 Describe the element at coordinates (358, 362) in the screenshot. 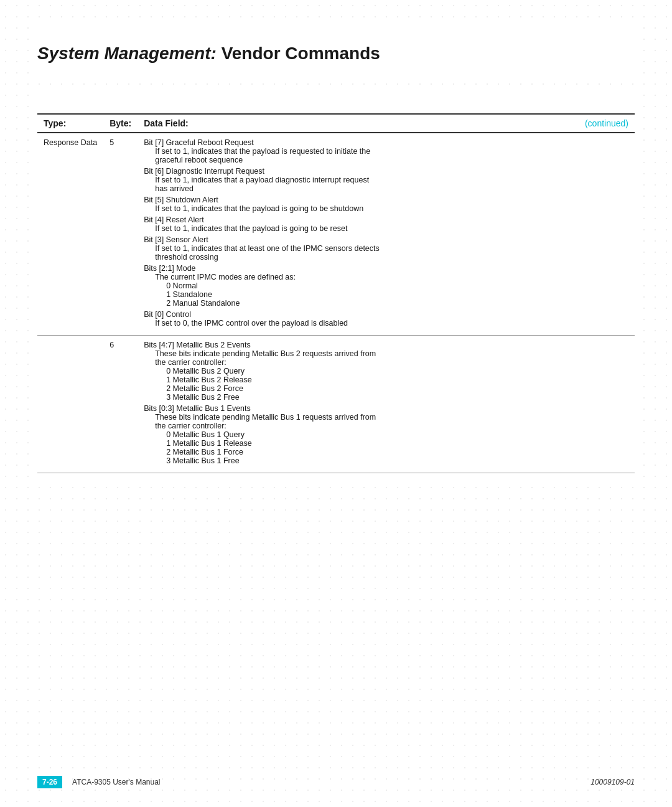

I see `bits47-mb2-desc2: the carrier controller:` at that location.